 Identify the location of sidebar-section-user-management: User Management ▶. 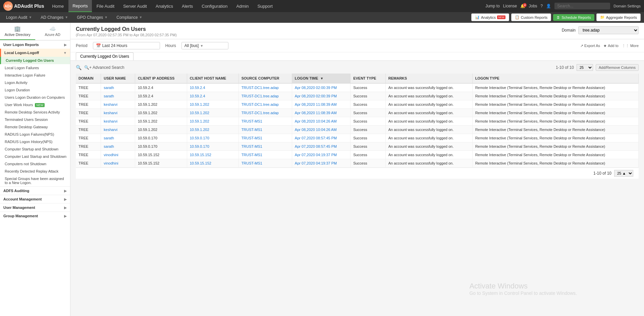
(35, 208).